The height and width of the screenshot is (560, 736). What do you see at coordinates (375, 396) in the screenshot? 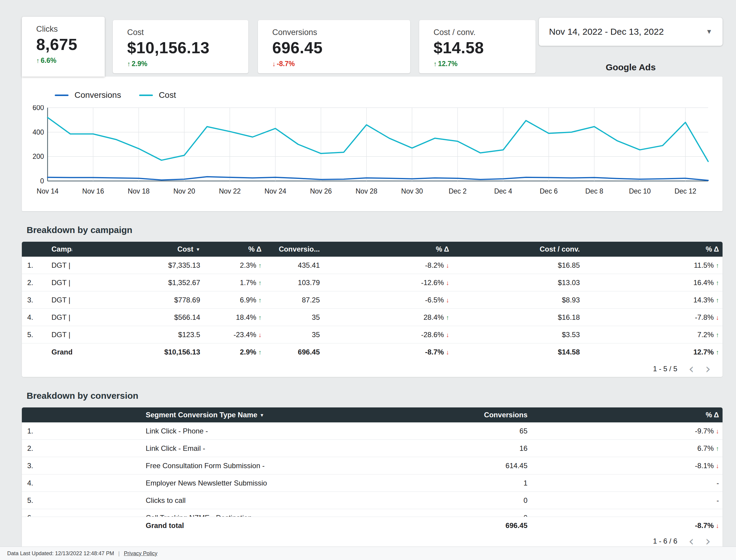
I see `conversion-section-heading: Breakdown by conversion` at bounding box center [375, 396].